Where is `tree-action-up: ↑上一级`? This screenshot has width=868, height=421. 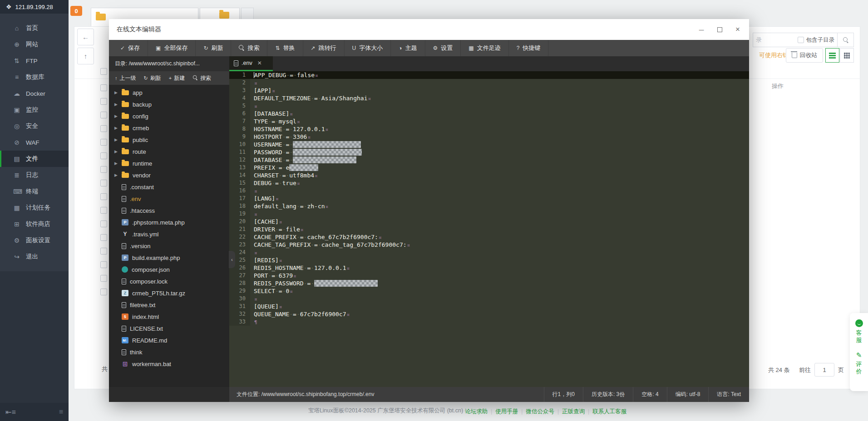 tree-action-up: ↑上一级 is located at coordinates (125, 78).